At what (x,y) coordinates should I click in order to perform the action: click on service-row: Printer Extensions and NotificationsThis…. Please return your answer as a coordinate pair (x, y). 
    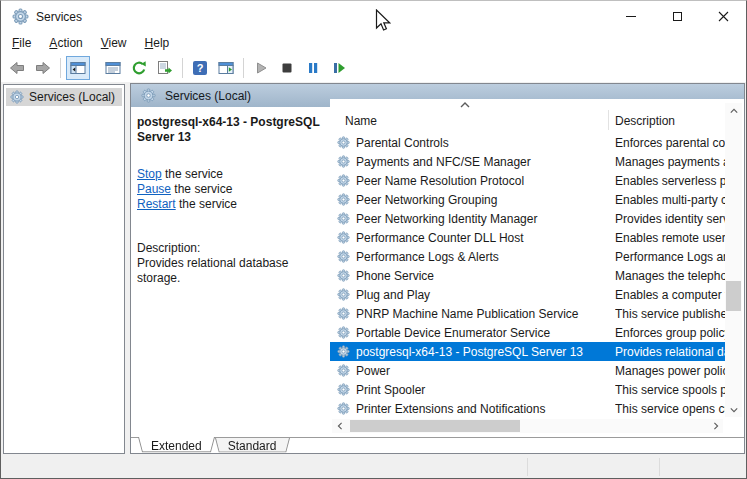
    Looking at the image, I should click on (528, 408).